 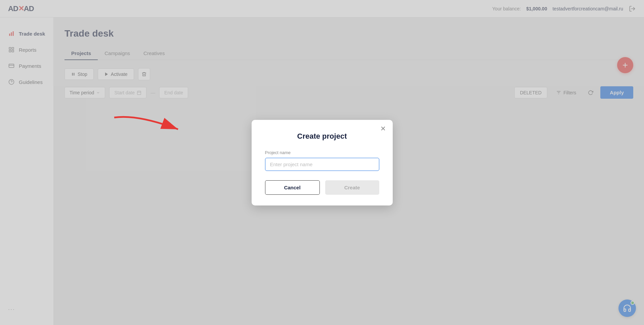 What do you see at coordinates (322, 152) in the screenshot?
I see `modal-field-label: Project name` at bounding box center [322, 152].